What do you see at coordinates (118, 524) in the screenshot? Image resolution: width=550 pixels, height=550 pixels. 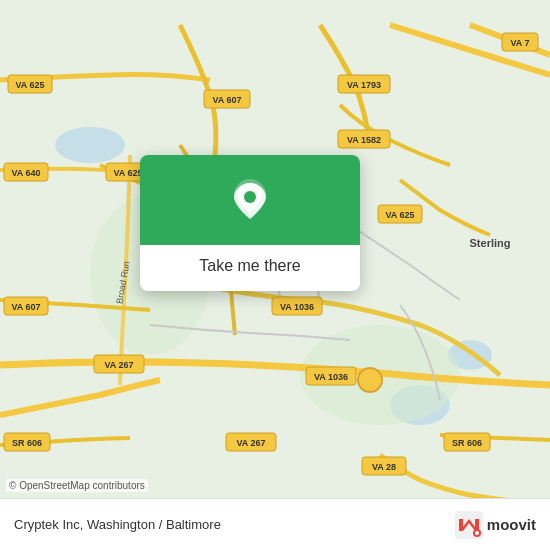 I see `location-label: Cryptek Inc, Washington / Baltimore` at bounding box center [118, 524].